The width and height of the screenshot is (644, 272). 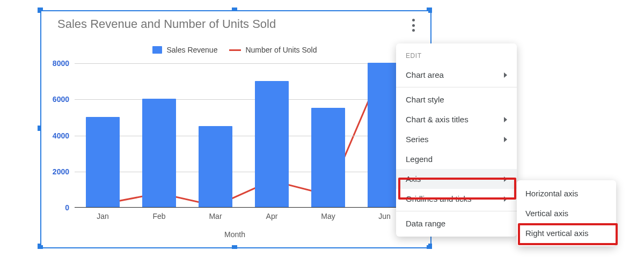 What do you see at coordinates (235, 234) in the screenshot?
I see `x-axis-label: Month` at bounding box center [235, 234].